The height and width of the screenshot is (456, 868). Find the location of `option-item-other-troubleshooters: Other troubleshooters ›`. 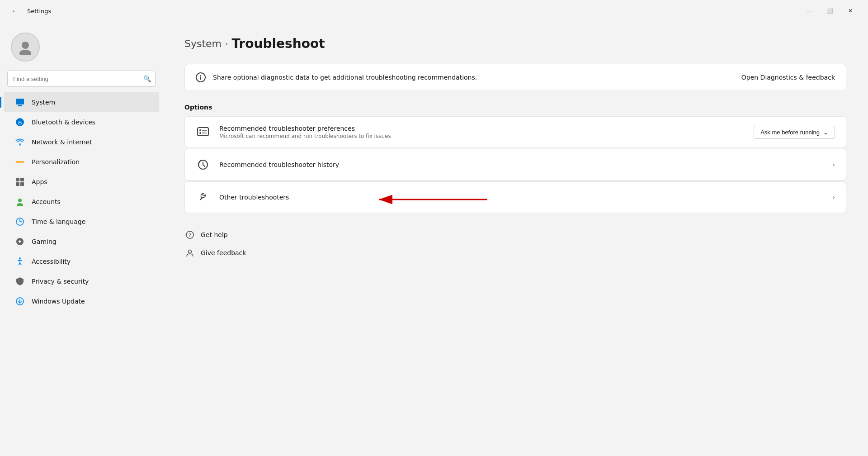

option-item-other-troubleshooters: Other troubleshooters › is located at coordinates (515, 197).